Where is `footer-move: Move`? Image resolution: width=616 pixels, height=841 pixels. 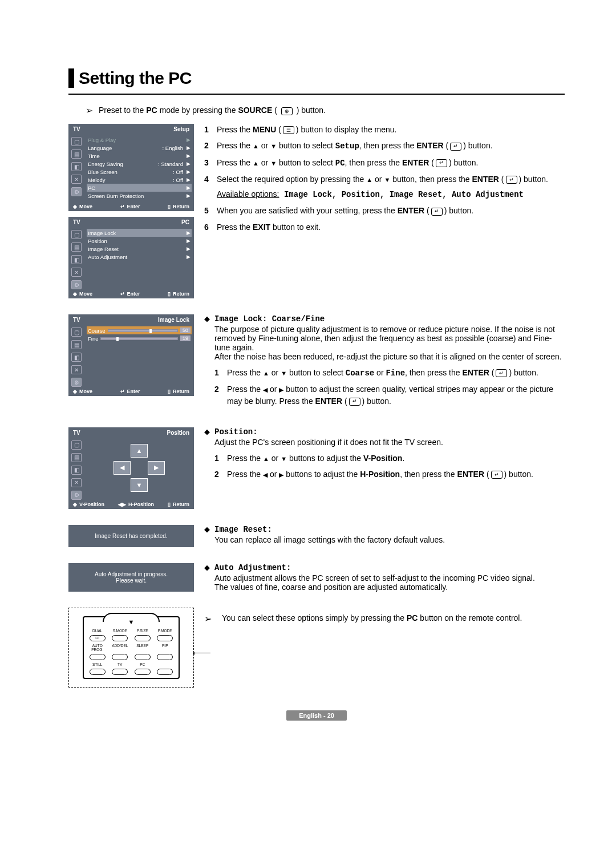 footer-move: Move is located at coordinates (86, 294).